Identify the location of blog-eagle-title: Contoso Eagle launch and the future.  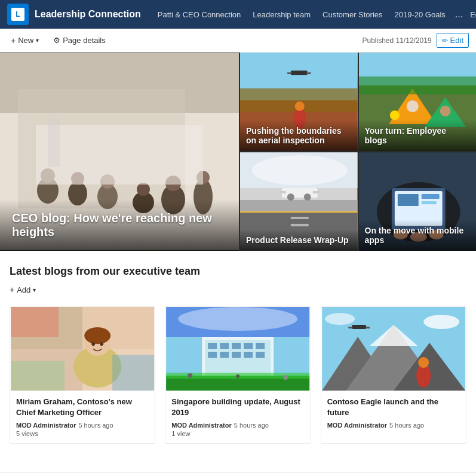
(394, 407).